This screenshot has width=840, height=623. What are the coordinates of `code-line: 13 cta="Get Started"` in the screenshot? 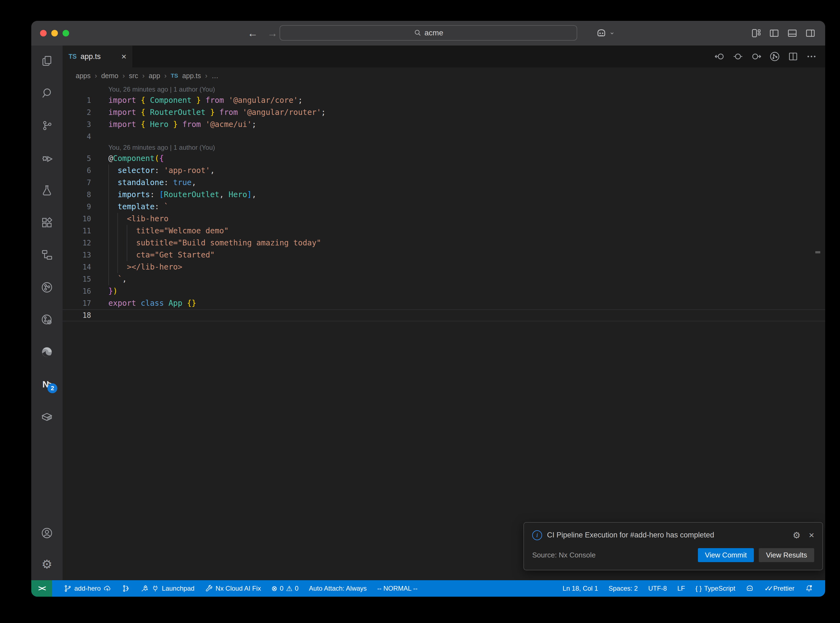 It's located at (444, 255).